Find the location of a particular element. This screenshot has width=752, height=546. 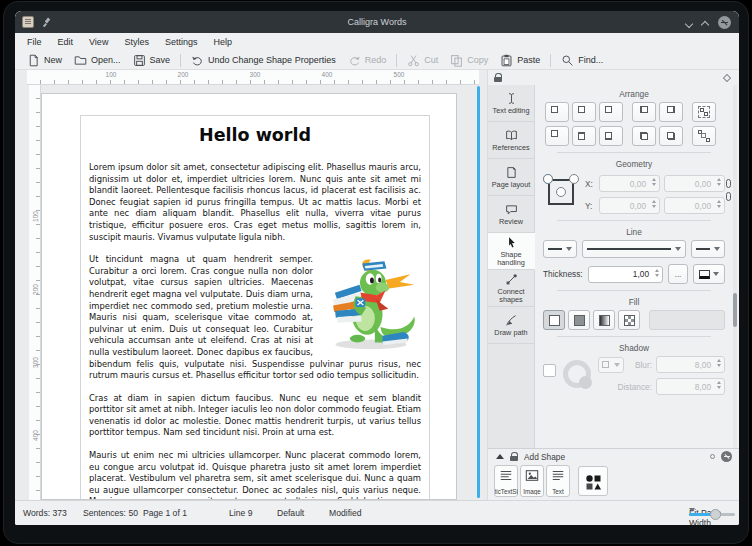

add-text-shape-button: Text is located at coordinates (558, 481).